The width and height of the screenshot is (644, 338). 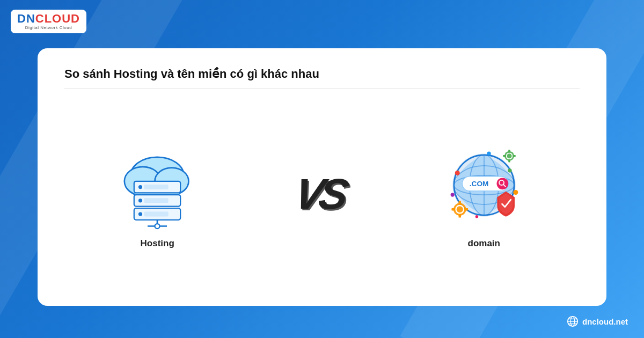 I want to click on hosting-label: Hosting, so click(x=158, y=244).